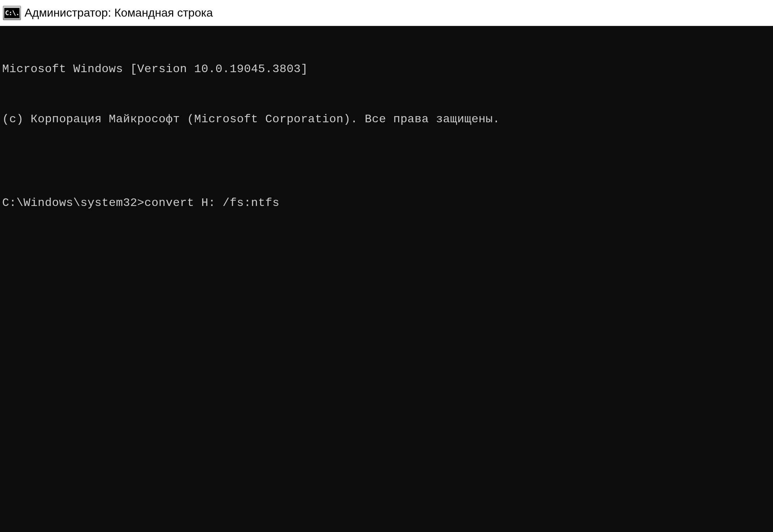 The width and height of the screenshot is (773, 532). What do you see at coordinates (12, 13) in the screenshot?
I see `cmd-icon: C:\.` at bounding box center [12, 13].